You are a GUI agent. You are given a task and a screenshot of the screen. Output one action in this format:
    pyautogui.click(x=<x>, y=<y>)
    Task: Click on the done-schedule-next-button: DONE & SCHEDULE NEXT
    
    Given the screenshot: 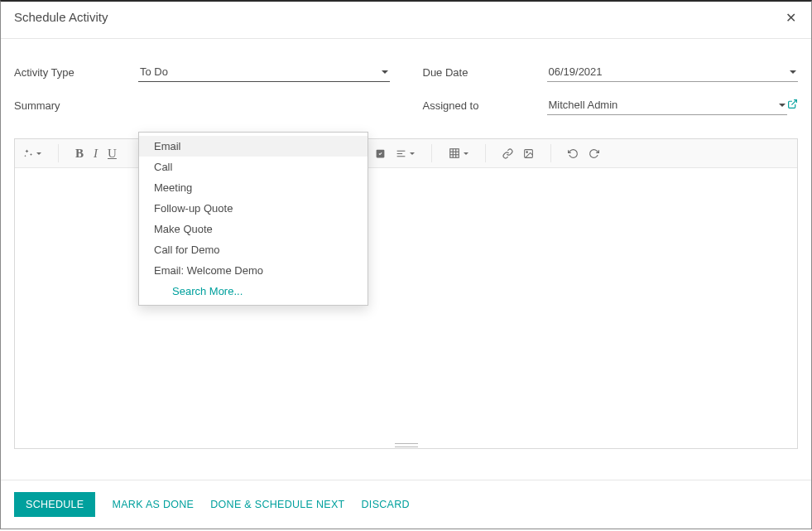 What is the action you would take?
    pyautogui.click(x=277, y=504)
    